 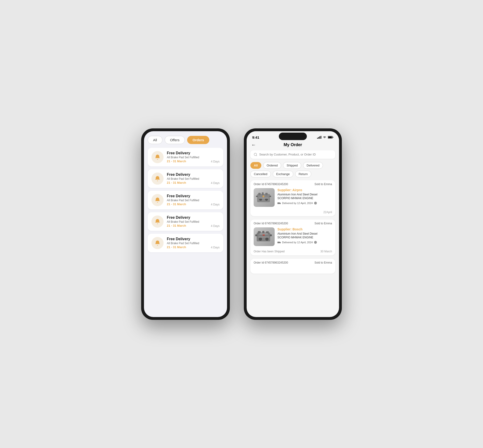 I want to click on product-line1-1: Aluminium Iron And Steel Diesel, so click(x=305, y=194).